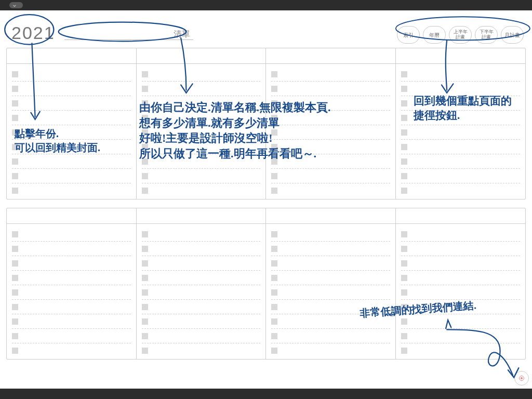 This screenshot has width=532, height=399. I want to click on nav-first-half-button: 上半年 計畫, so click(460, 35).